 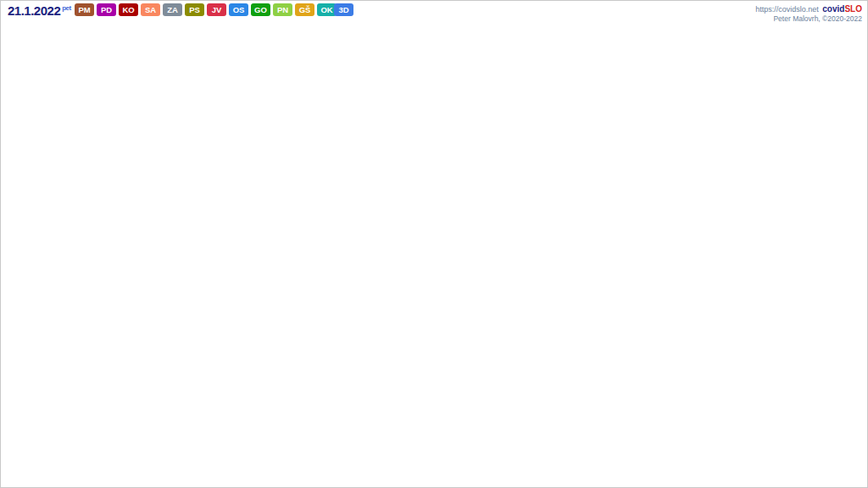 What do you see at coordinates (809, 14) in the screenshot?
I see `header-right: https://covidslo.net covidSLO Peter Malo…` at bounding box center [809, 14].